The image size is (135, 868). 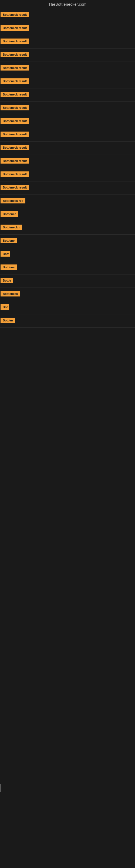 I want to click on list-item: Bott, so click(x=68, y=255).